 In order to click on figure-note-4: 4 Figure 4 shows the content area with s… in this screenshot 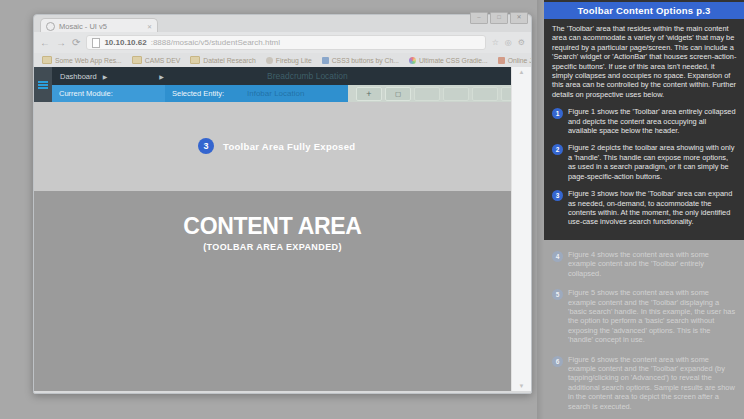, I will do `click(644, 264)`.